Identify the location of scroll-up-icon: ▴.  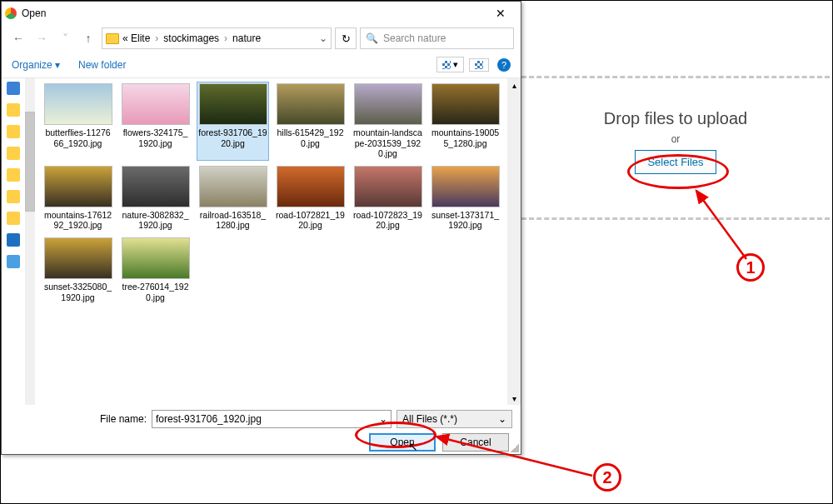
(514, 85).